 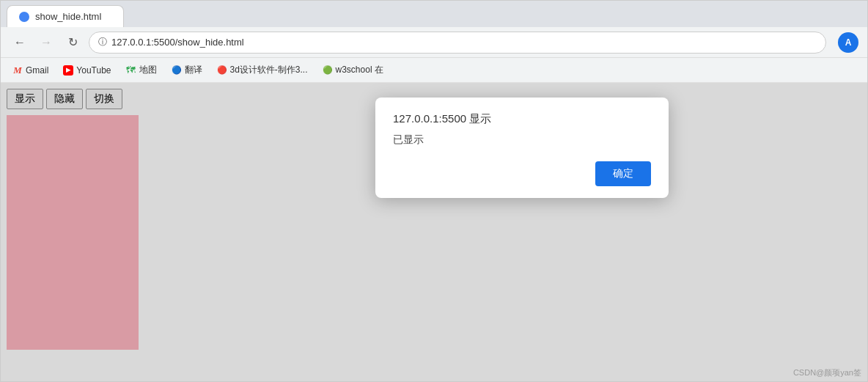 I want to click on bookmark-3d-label: 3d设计软件-制作3..., so click(x=269, y=70).